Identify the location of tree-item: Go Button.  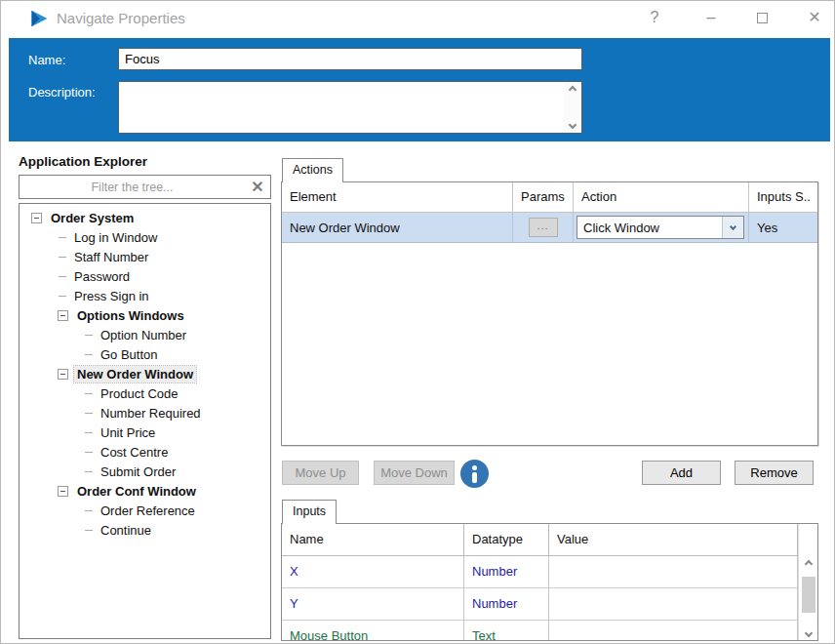
(144, 354).